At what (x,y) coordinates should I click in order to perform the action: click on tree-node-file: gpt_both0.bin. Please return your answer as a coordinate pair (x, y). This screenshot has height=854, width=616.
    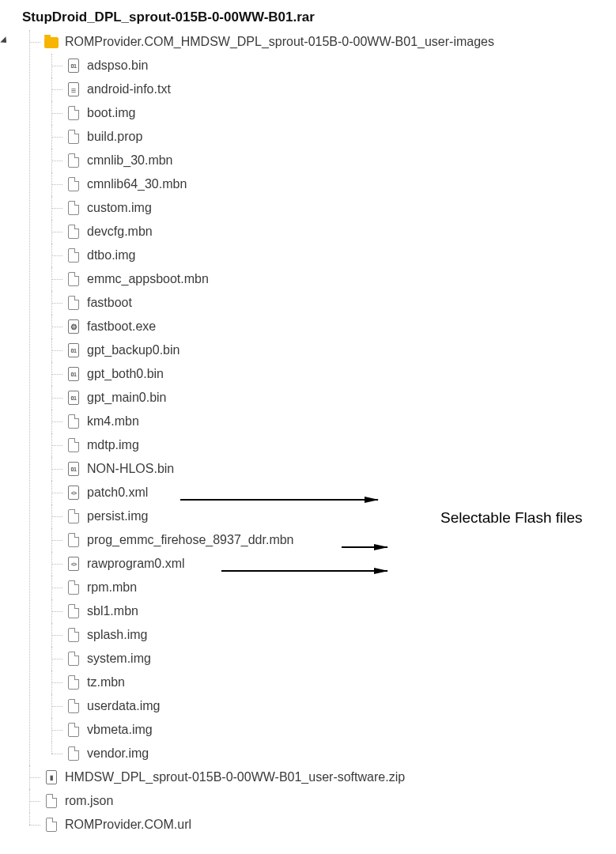
    Looking at the image, I should click on (326, 374).